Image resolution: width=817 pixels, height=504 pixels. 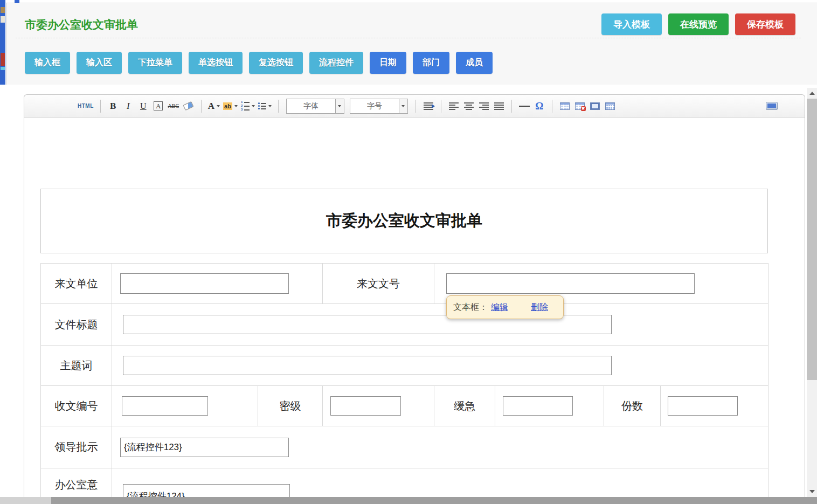 What do you see at coordinates (158, 106) in the screenshot?
I see `style-frame-button: A` at bounding box center [158, 106].